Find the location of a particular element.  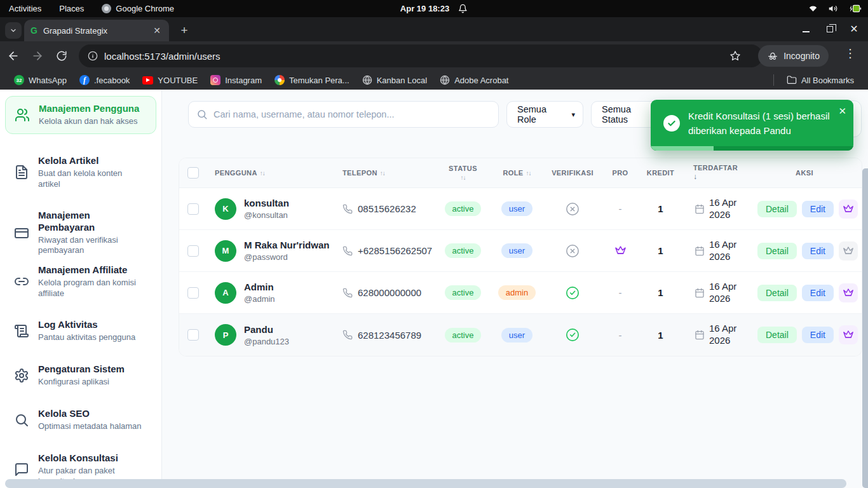

pro-cell is located at coordinates (620, 250).